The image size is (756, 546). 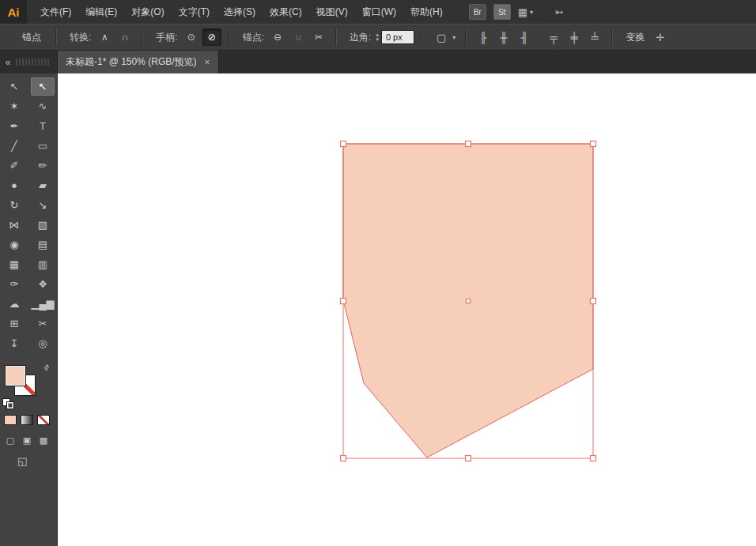 I want to click on pen-tool: ✒, so click(x=14, y=126).